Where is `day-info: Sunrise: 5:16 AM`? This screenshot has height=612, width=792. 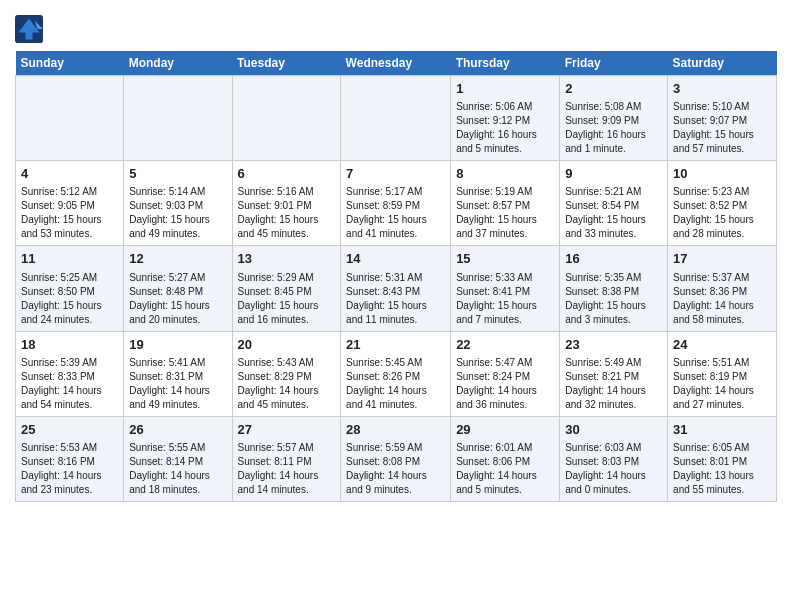 day-info: Sunrise: 5:16 AM is located at coordinates (287, 192).